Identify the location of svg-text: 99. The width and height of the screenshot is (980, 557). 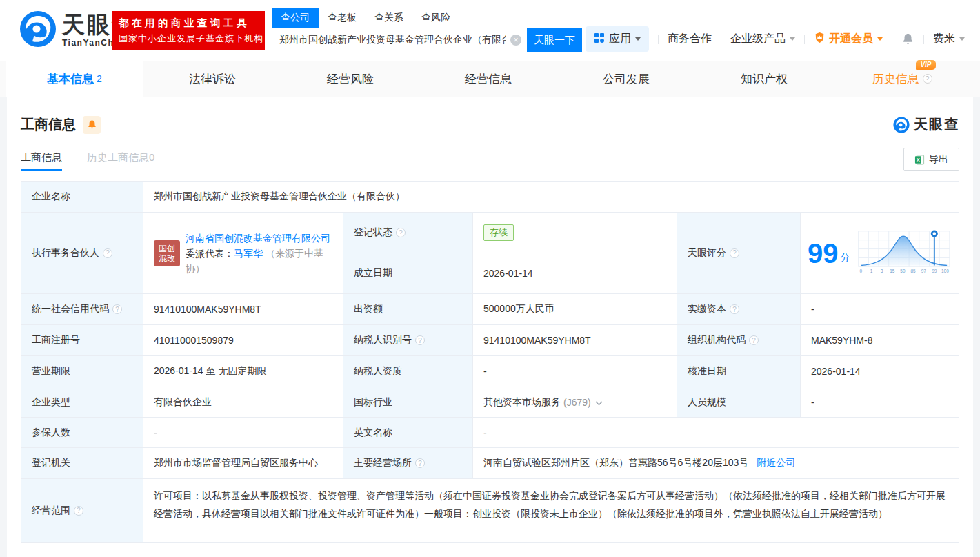
(934, 271).